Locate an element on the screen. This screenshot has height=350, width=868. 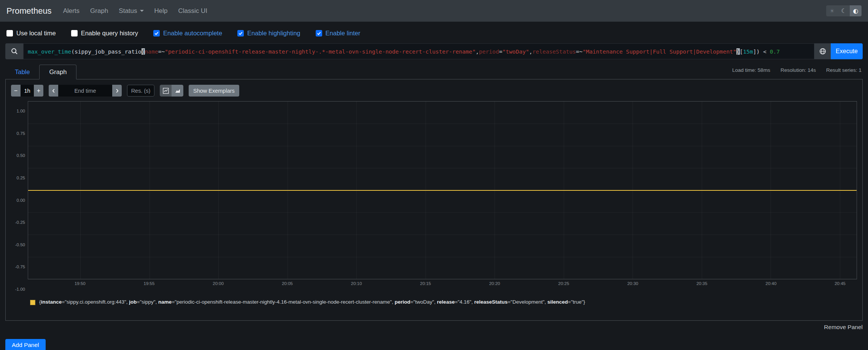
use-local-time-checkbox: Use local time is located at coordinates (31, 33).